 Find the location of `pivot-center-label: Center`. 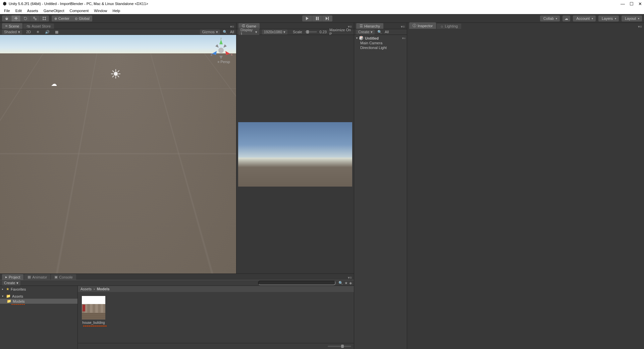

pivot-center-label: Center is located at coordinates (64, 18).